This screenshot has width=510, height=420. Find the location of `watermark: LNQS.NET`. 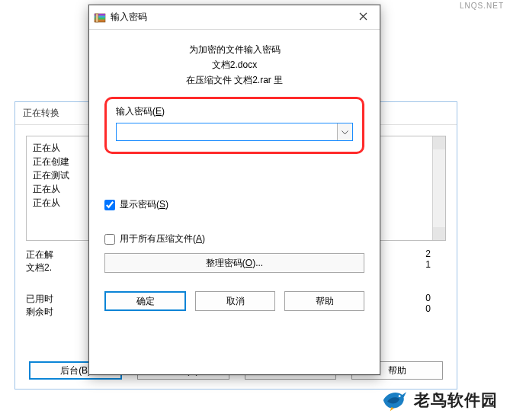

watermark: LNQS.NET is located at coordinates (482, 6).